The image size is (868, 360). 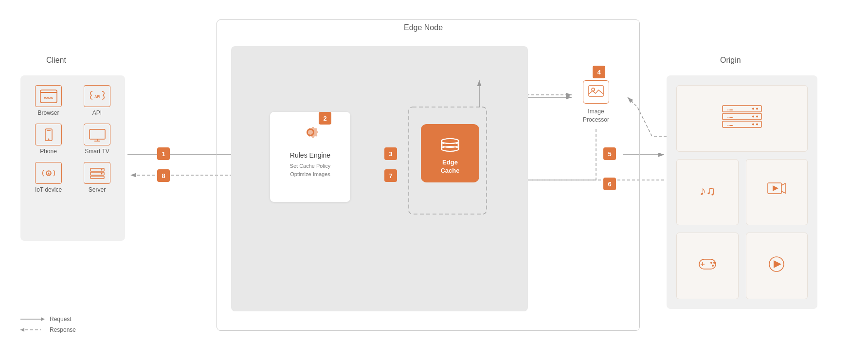 What do you see at coordinates (48, 324) in the screenshot?
I see `legend: Request Response` at bounding box center [48, 324].